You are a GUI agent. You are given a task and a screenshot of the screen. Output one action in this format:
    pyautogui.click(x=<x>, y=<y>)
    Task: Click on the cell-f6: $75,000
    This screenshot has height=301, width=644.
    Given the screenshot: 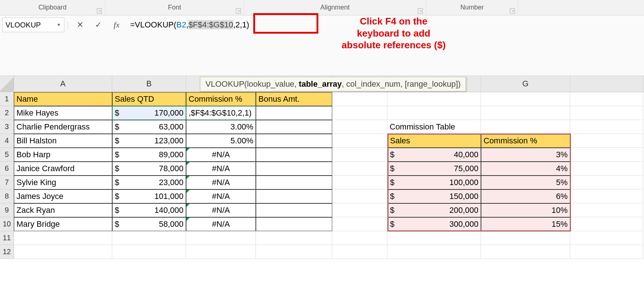 What is the action you would take?
    pyautogui.click(x=434, y=169)
    